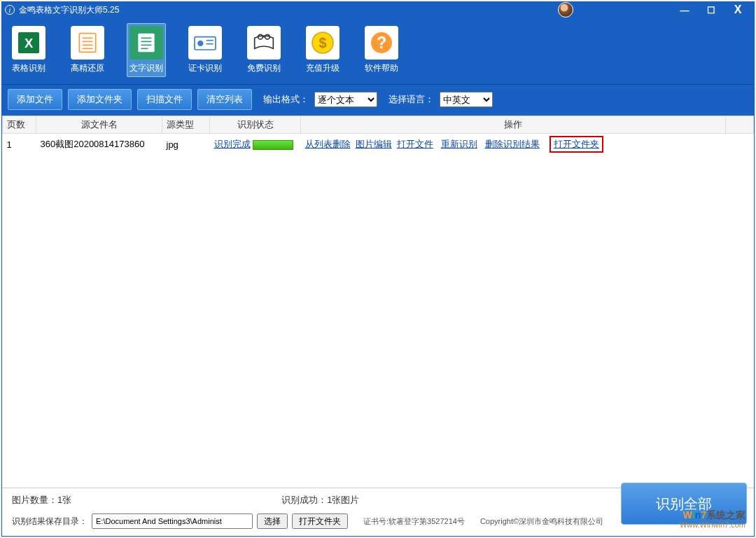 This screenshot has height=538, width=756. Describe the element at coordinates (29, 50) in the screenshot. I see `tool-table-recognize: X 表格识别` at that location.